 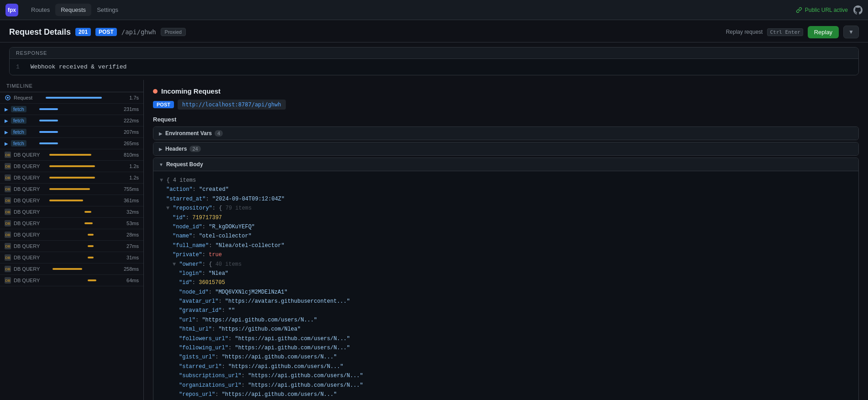 I want to click on fetch-label-1: fetch, so click(x=19, y=109).